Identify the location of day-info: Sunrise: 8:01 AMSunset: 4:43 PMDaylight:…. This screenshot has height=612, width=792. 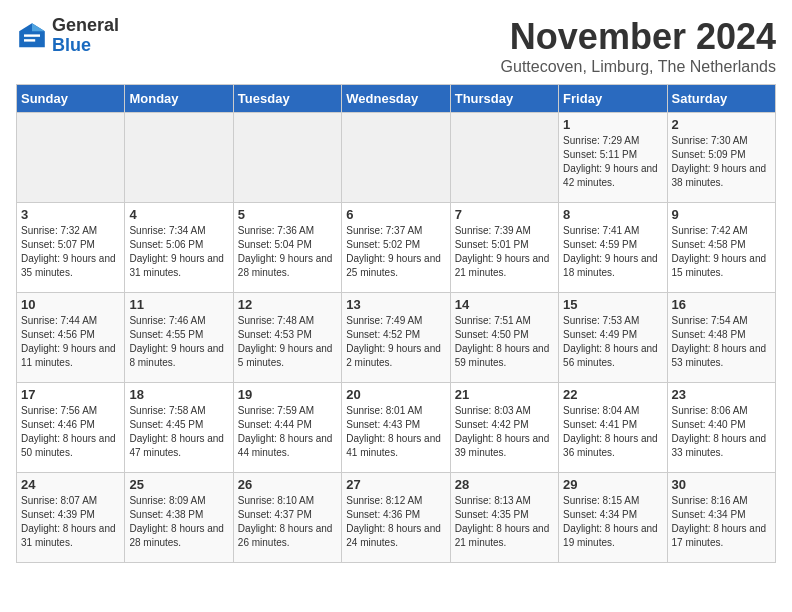
(396, 432).